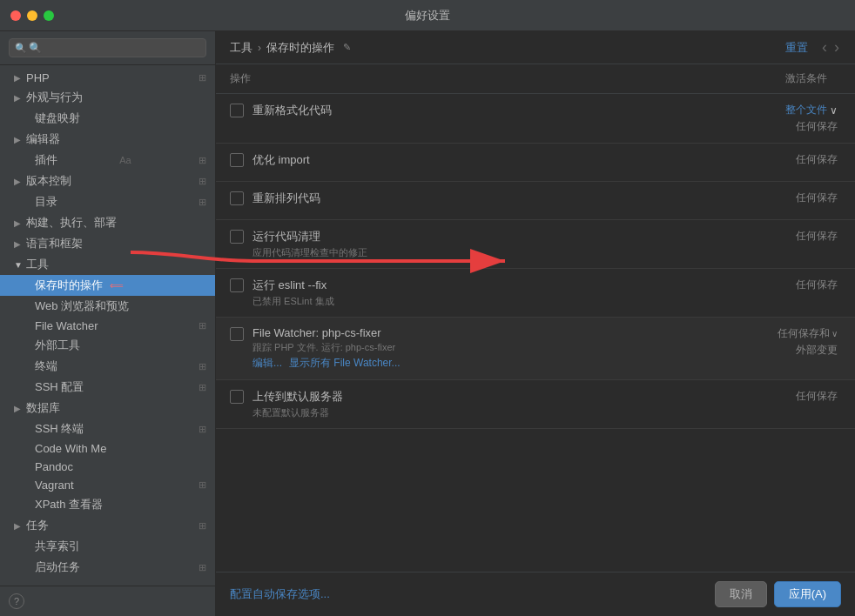 This screenshot has height=616, width=855. I want to click on search-input, so click(108, 48).